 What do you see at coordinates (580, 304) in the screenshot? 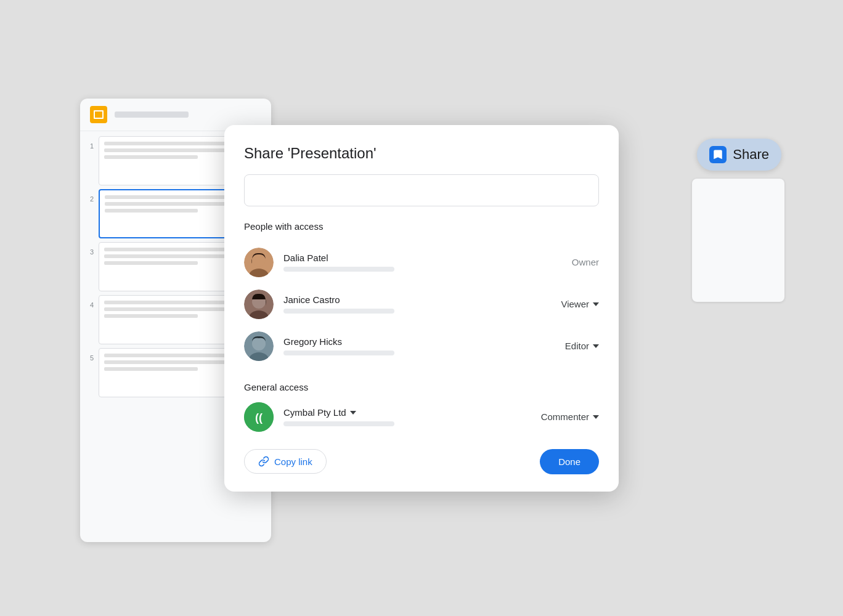
I see `person-role-janice: Viewer` at bounding box center [580, 304].